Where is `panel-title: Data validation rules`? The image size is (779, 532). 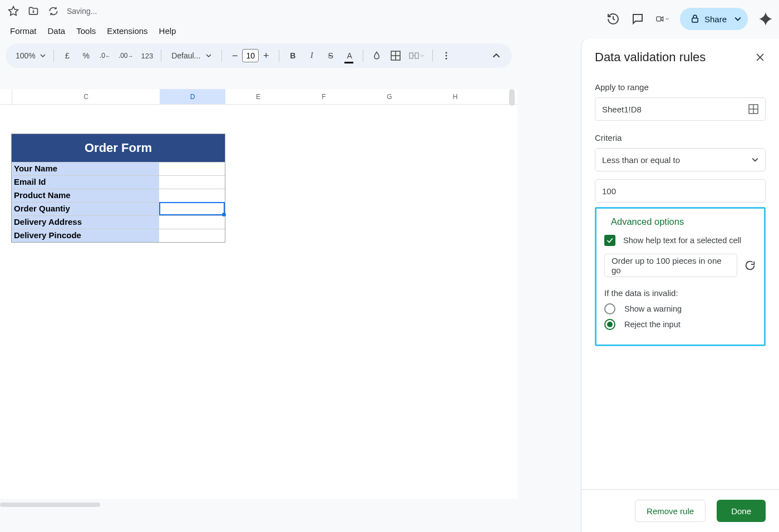 panel-title: Data validation rules is located at coordinates (650, 57).